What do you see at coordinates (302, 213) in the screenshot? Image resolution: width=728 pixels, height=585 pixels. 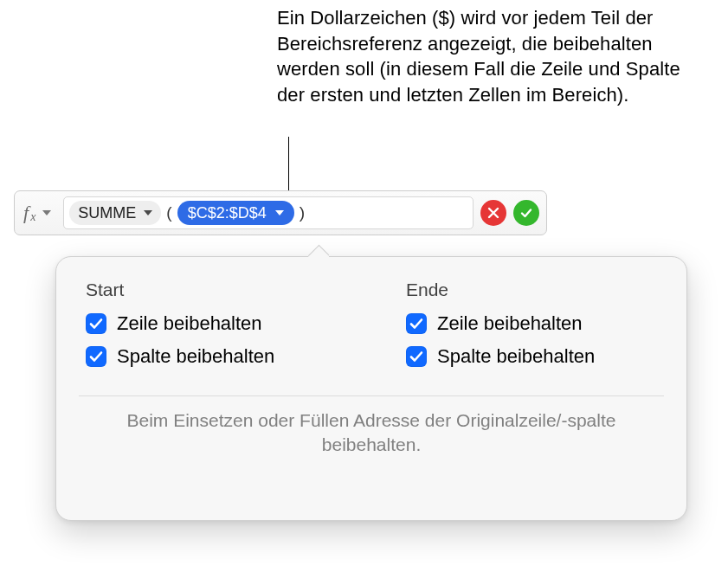 I see `close-paren: )` at bounding box center [302, 213].